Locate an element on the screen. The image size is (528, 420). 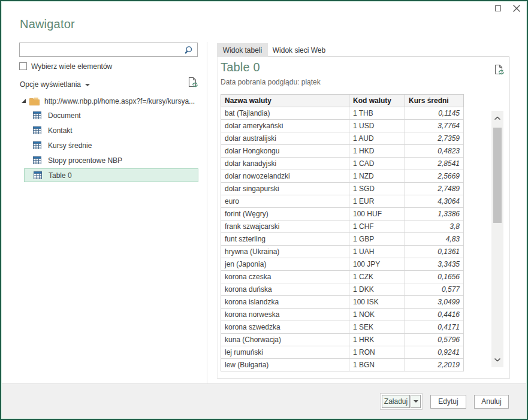
table-row: frank szwajcarski 1 CHF 3,8 is located at coordinates (343, 226).